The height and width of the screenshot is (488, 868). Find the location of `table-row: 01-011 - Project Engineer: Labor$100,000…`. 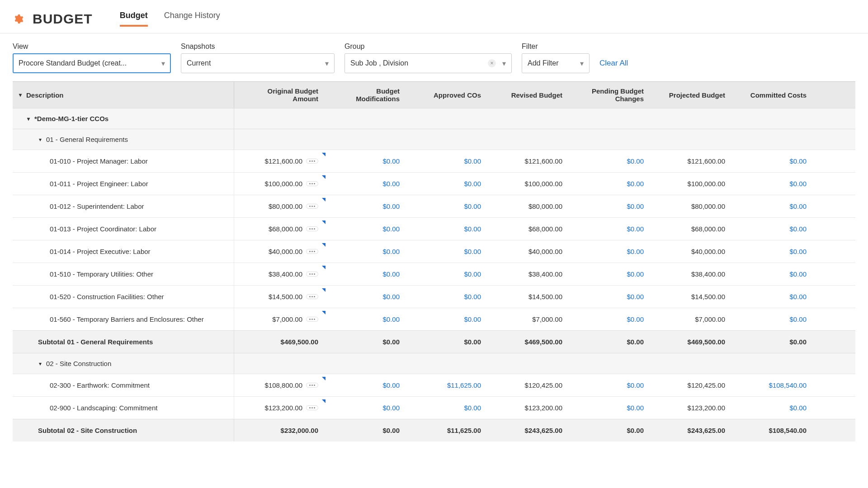

table-row: 01-011 - Project Engineer: Labor$100,000… is located at coordinates (434, 183).